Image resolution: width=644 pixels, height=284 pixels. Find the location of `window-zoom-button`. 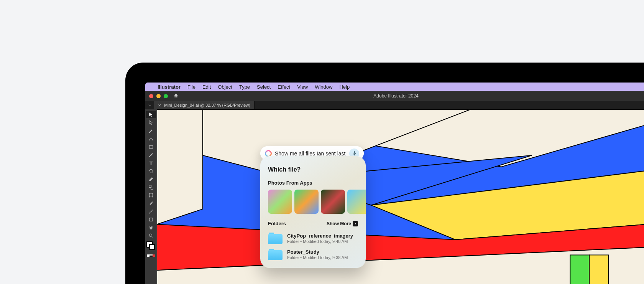

window-zoom-button is located at coordinates (166, 96).